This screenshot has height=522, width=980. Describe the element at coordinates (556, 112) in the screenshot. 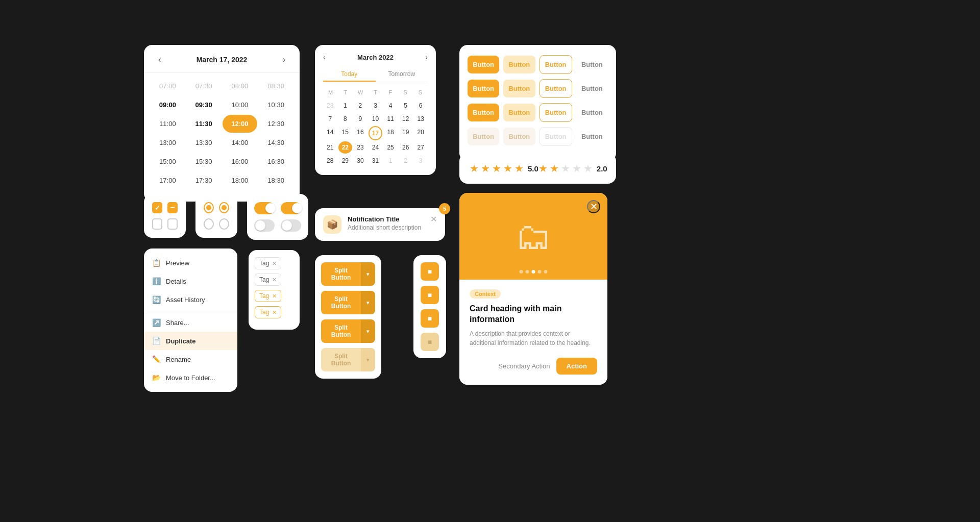

I see `button-outline-2-2: Button` at that location.